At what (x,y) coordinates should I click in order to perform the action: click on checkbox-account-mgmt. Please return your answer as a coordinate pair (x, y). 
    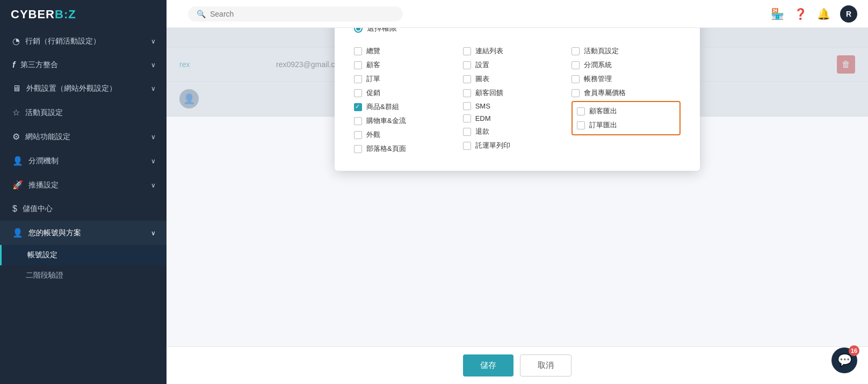
    Looking at the image, I should click on (576, 79).